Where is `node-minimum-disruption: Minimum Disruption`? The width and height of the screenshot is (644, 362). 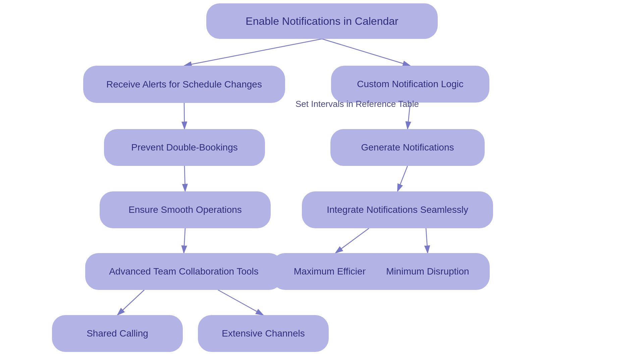 node-minimum-disruption: Minimum Disruption is located at coordinates (428, 272).